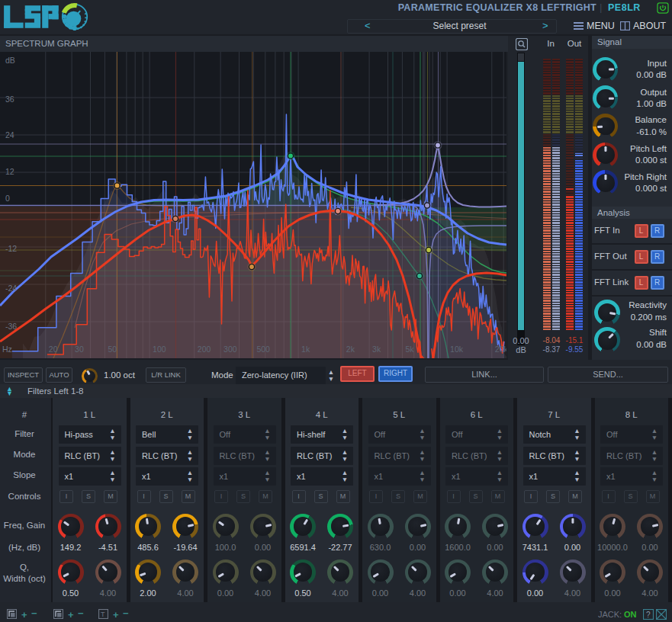 The image size is (672, 622). What do you see at coordinates (11, 326) in the screenshot?
I see `svg-text: -36` at bounding box center [11, 326].